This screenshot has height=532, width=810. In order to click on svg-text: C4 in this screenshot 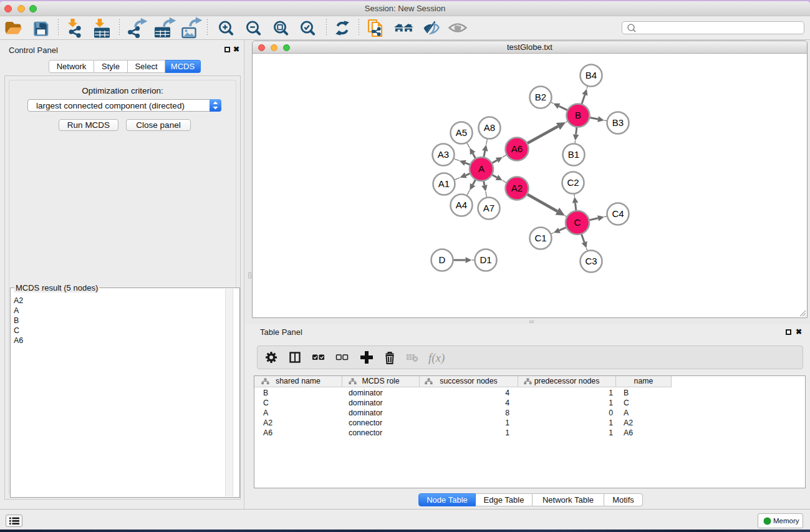, I will do `click(617, 213)`.